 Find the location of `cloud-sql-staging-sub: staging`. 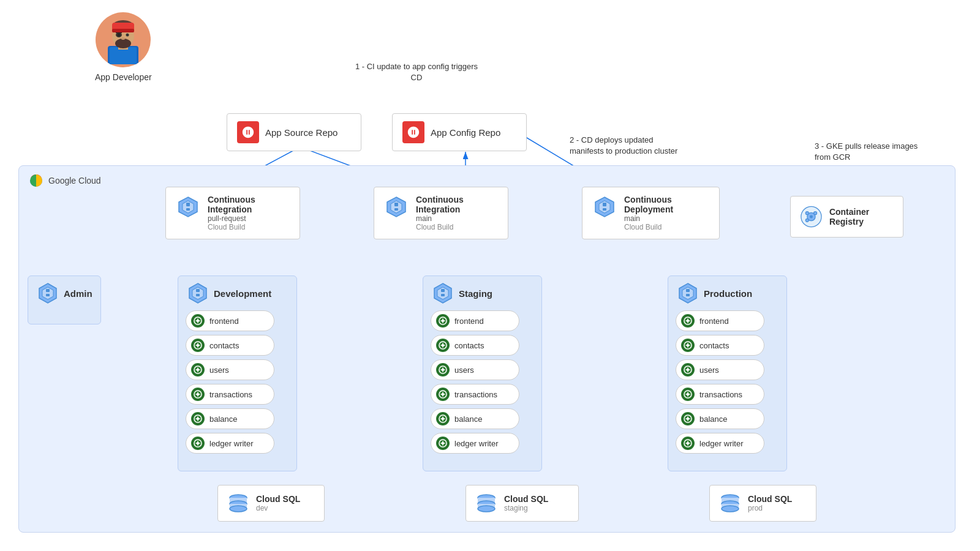

cloud-sql-staging-sub: staging is located at coordinates (526, 508).